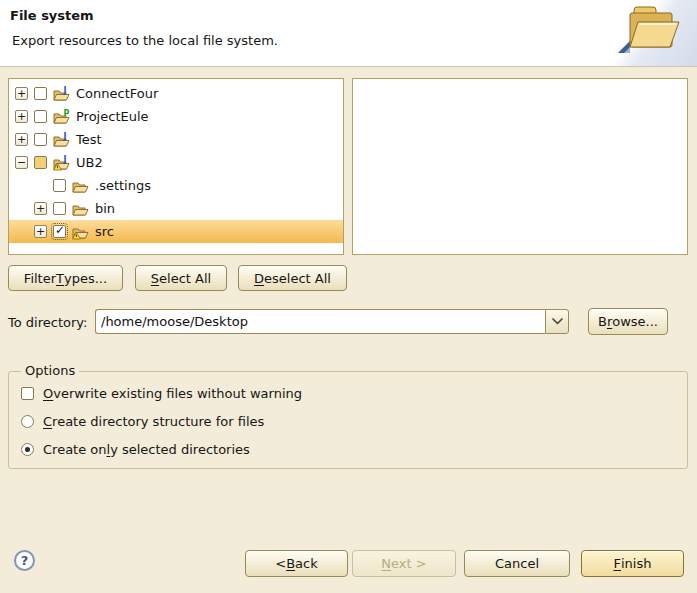 Image resolution: width=697 pixels, height=593 pixels. Describe the element at coordinates (104, 232) in the screenshot. I see `tree-item-label: src` at that location.